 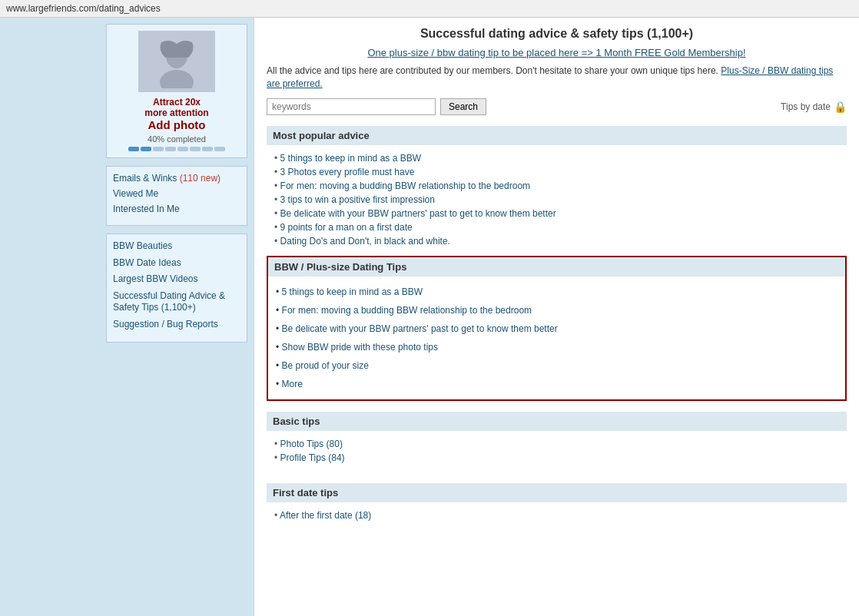 I want to click on bbw-item-0: 5 things to keep in mind as a BBW, so click(x=352, y=292).